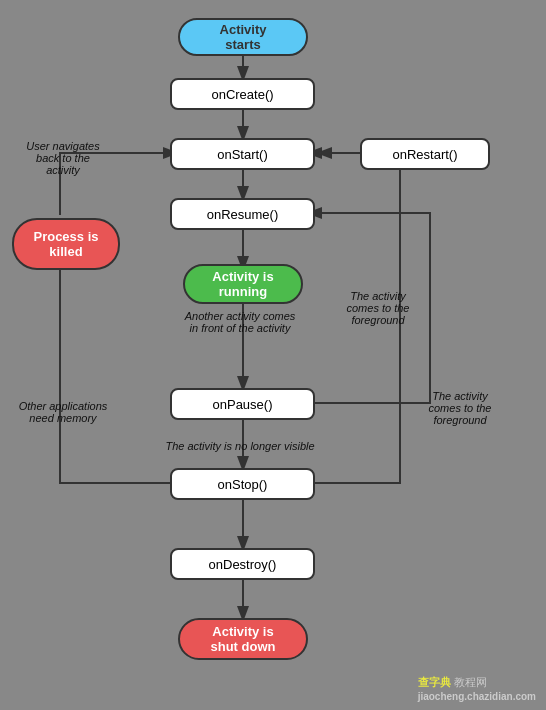  I want to click on on-resume-node: onResume(), so click(242, 214).